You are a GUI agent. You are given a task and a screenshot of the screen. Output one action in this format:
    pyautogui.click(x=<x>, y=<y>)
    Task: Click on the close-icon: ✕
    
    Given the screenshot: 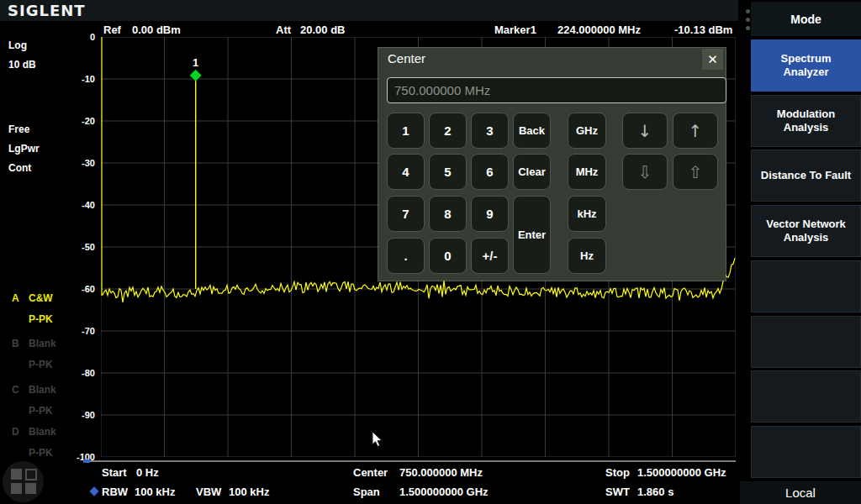 What is the action you would take?
    pyautogui.click(x=713, y=59)
    